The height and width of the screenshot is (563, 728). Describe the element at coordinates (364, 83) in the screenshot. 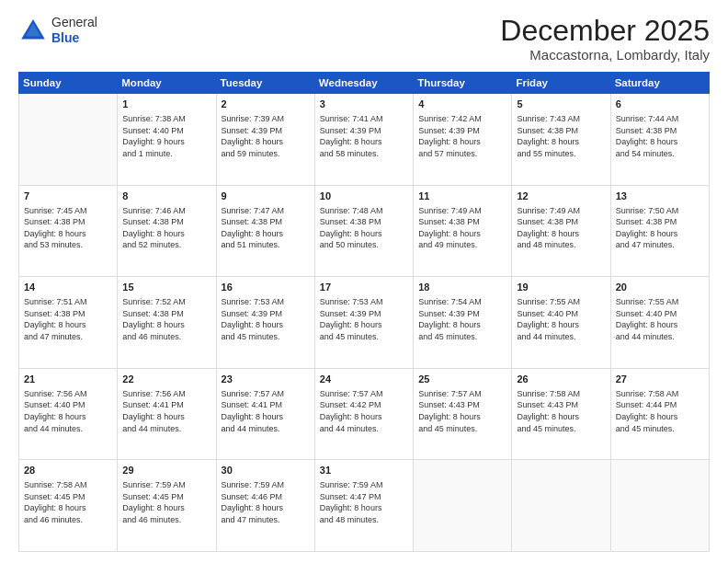

I see `header-day-wednesday: Wednesday` at that location.